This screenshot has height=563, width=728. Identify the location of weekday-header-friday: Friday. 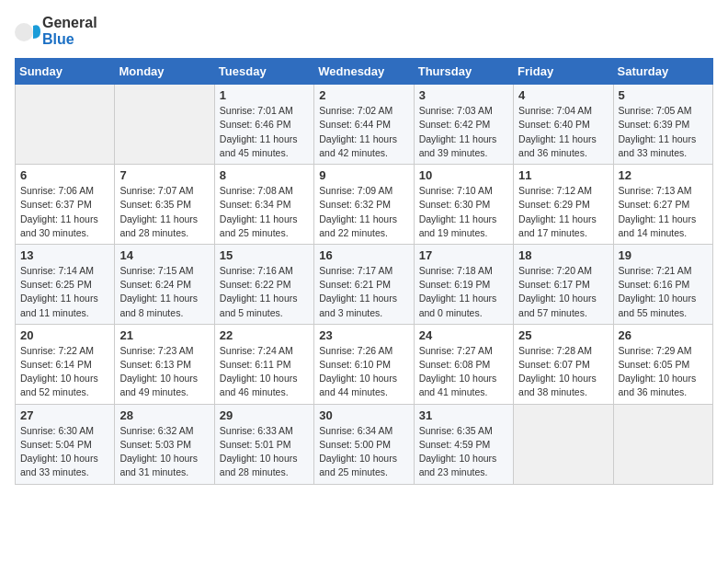
(563, 72).